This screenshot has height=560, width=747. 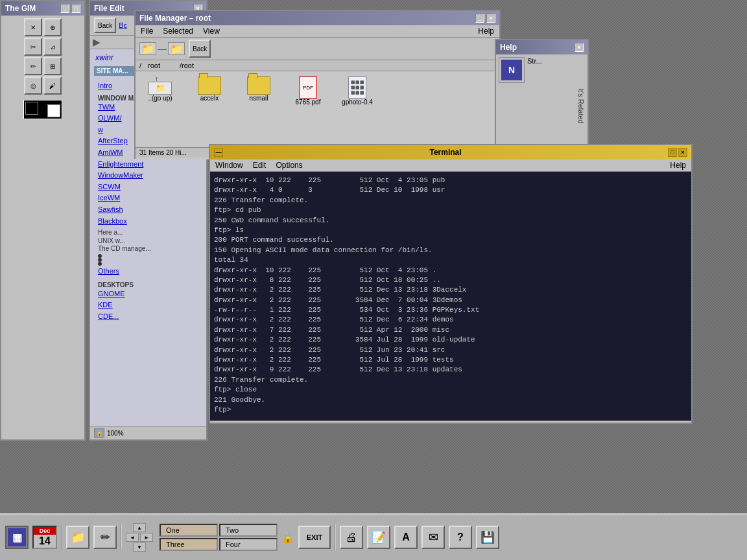 I want to click on taskbar-arrow-right: ►, so click(x=147, y=537).